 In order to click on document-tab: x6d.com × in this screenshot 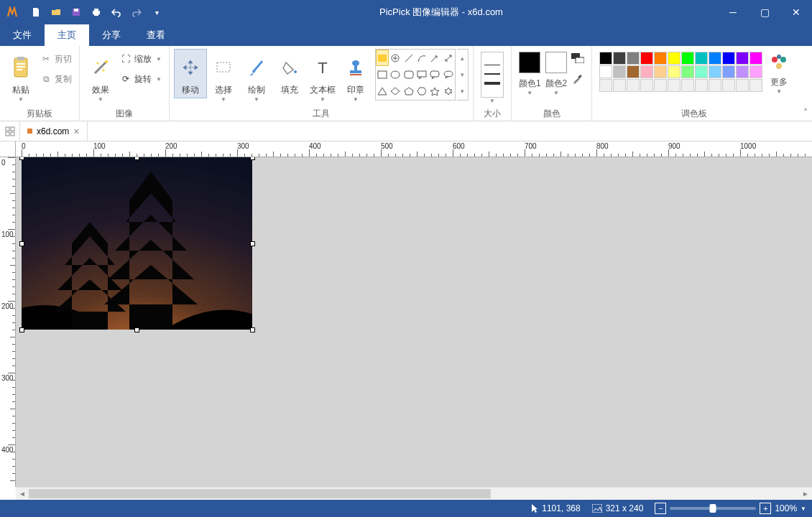, I will do `click(54, 131)`.